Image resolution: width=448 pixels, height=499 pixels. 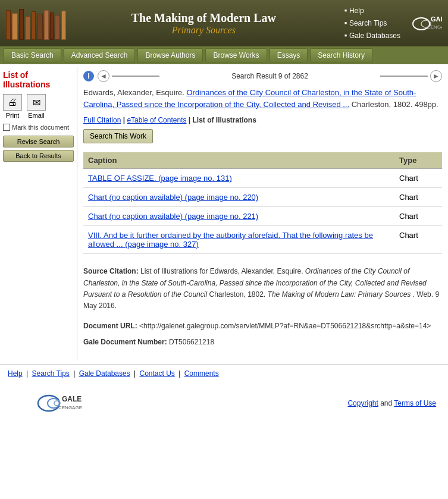 I want to click on back-to-results-button: Back to Results, so click(x=38, y=156).